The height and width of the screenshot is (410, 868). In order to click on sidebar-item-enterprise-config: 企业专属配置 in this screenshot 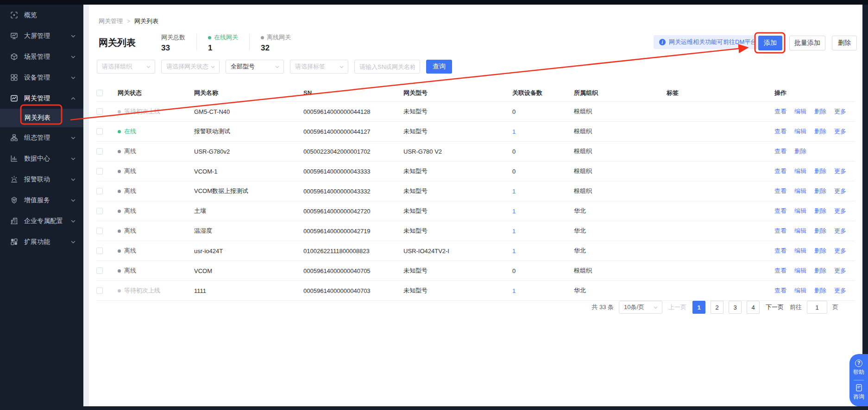, I will do `click(42, 221)`.